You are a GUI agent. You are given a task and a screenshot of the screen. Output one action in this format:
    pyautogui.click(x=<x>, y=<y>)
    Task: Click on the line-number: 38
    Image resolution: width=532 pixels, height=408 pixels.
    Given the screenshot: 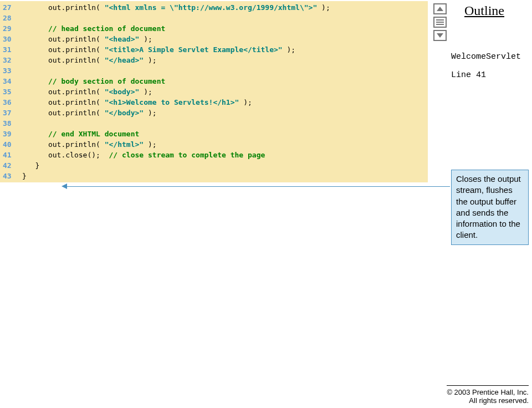 What is the action you would take?
    pyautogui.click(x=11, y=123)
    